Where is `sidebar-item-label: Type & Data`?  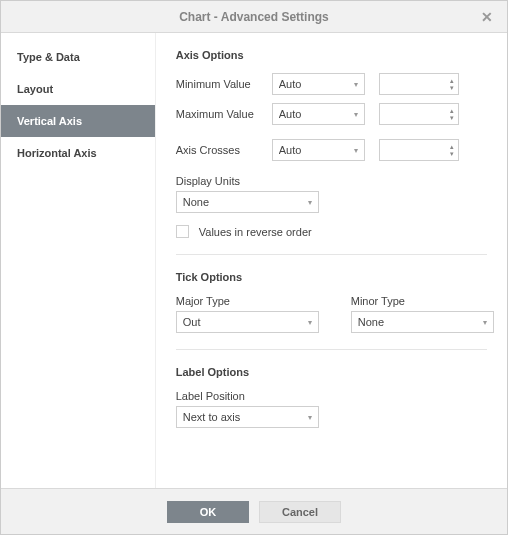
sidebar-item-label: Type & Data is located at coordinates (48, 57).